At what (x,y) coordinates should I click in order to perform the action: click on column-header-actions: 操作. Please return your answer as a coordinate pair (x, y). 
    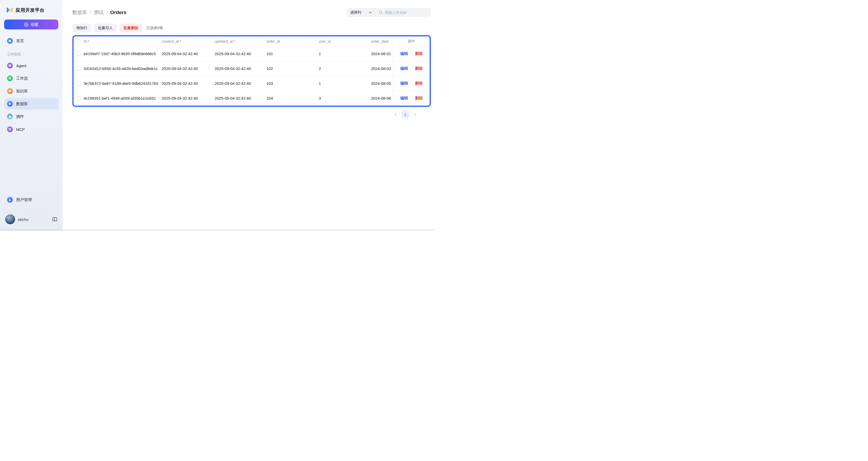
    Looking at the image, I should click on (411, 41).